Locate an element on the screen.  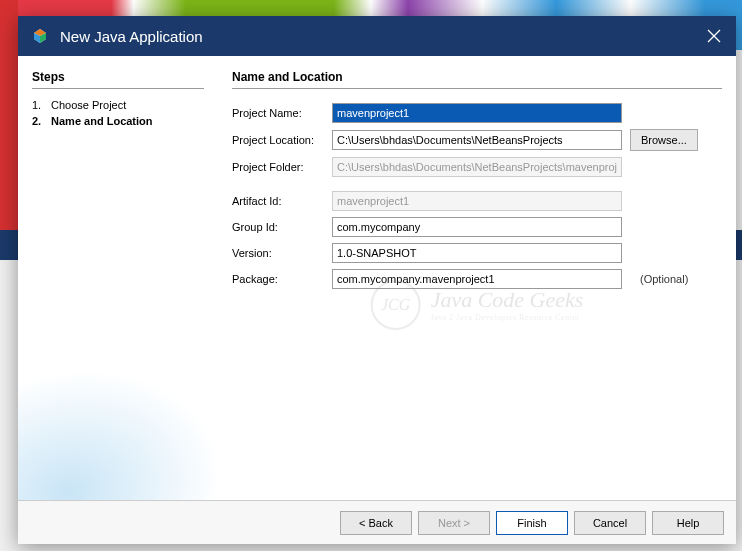
titlebar-title: New Java Application is located at coordinates (382, 36).